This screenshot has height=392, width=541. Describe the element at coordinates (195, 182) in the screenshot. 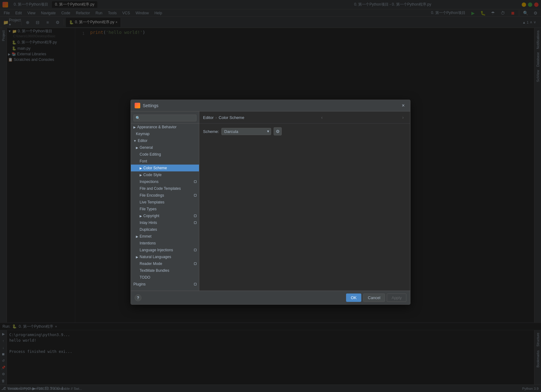

I see `inspections-indicator` at that location.